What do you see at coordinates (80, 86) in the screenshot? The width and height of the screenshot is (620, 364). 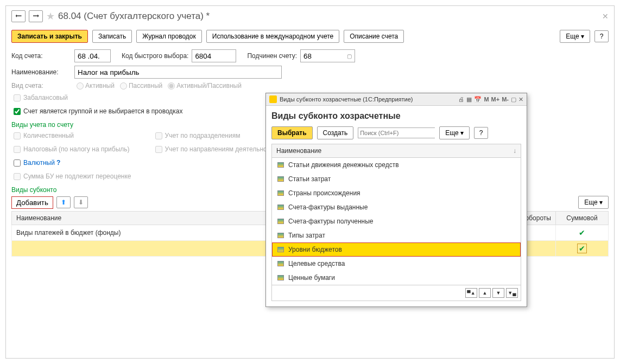 I see `type-active-radio` at bounding box center [80, 86].